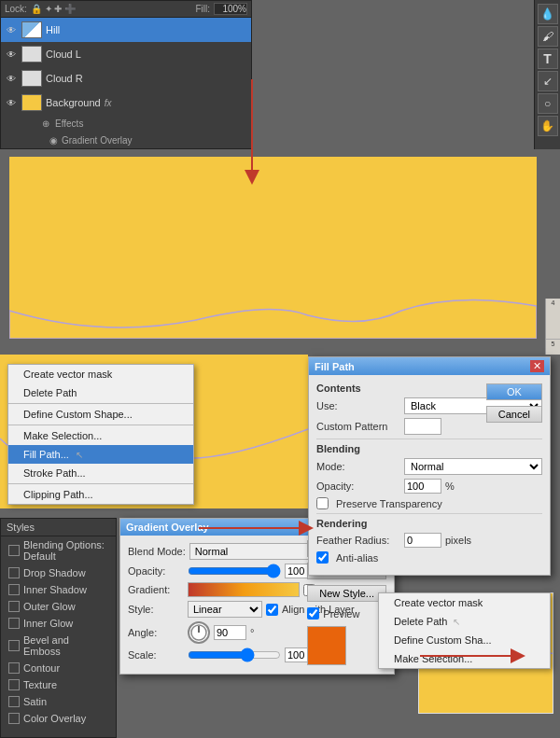 This screenshot has height=738, width=560. I want to click on gradient-style-label: Style:, so click(156, 609).